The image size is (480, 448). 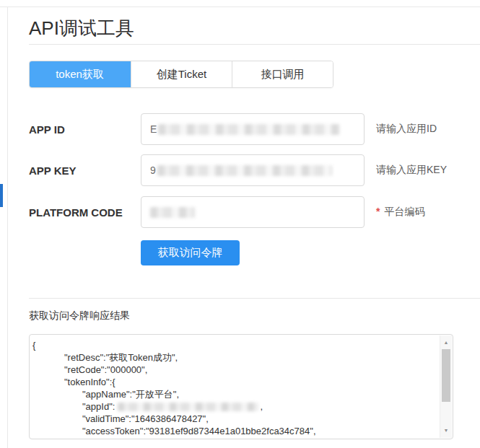 What do you see at coordinates (238, 170) in the screenshot?
I see `app-key-row: APP KEY 9 请输入应用KEY` at bounding box center [238, 170].